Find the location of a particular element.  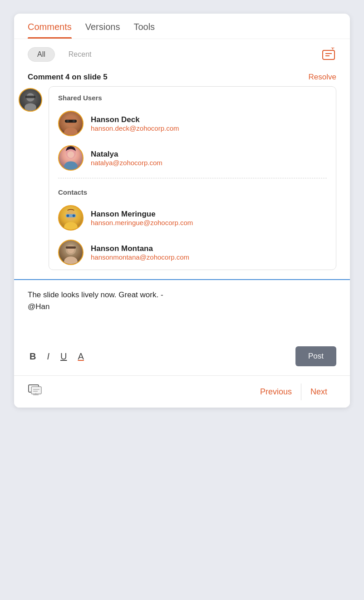

text-area-section: The slide looks lively now. Great work. … is located at coordinates (182, 310).